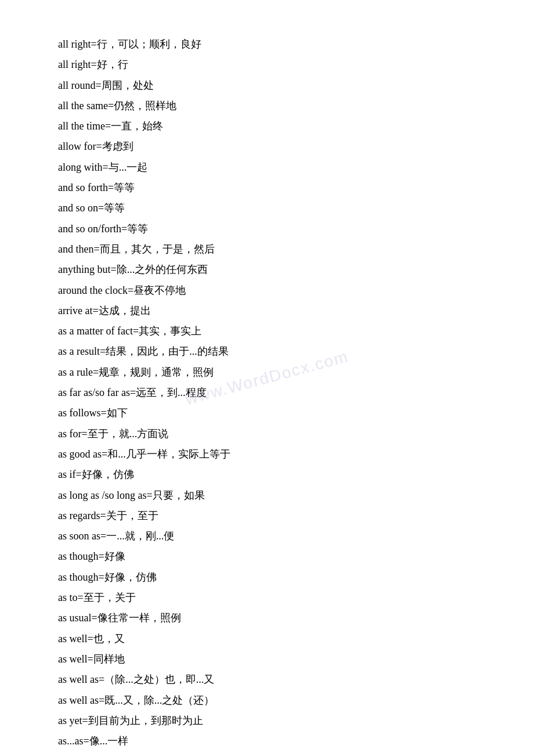  Describe the element at coordinates (273, 454) in the screenshot. I see `list-item: as good as=和...几乎一样，实际上等于` at that location.